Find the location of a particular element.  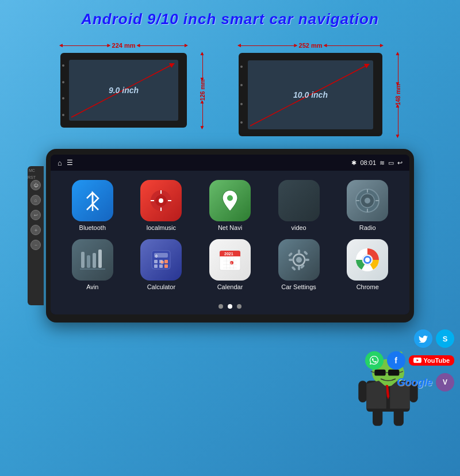

calendar-label: Calendar is located at coordinates (230, 287).